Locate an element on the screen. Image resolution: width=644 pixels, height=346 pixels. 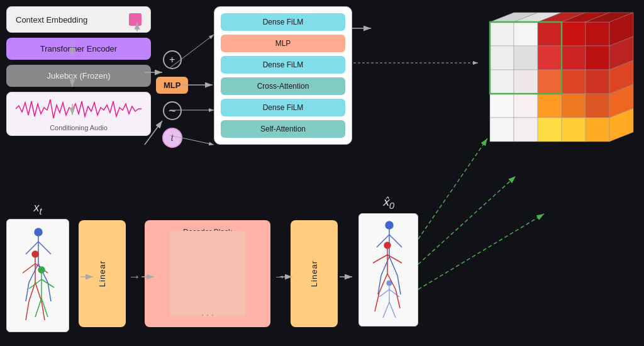
linear2-label: Linear is located at coordinates (314, 274).